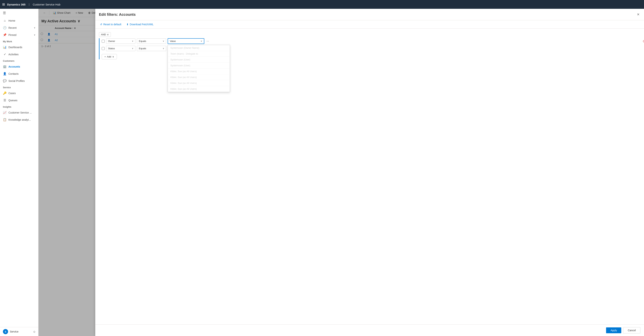  I want to click on value-select-container: Value ∨ Systemuser (Owner Name) Team (te…, so click(186, 41).